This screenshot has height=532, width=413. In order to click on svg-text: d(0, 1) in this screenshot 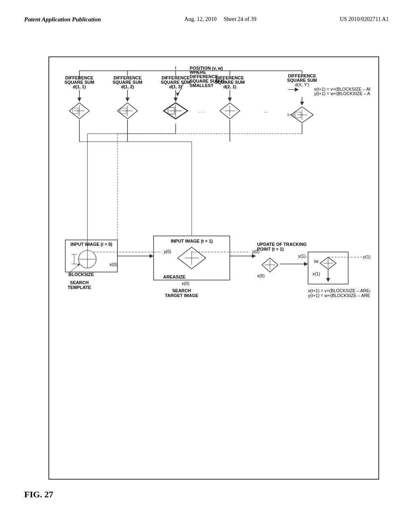, I will do `click(127, 87)`.